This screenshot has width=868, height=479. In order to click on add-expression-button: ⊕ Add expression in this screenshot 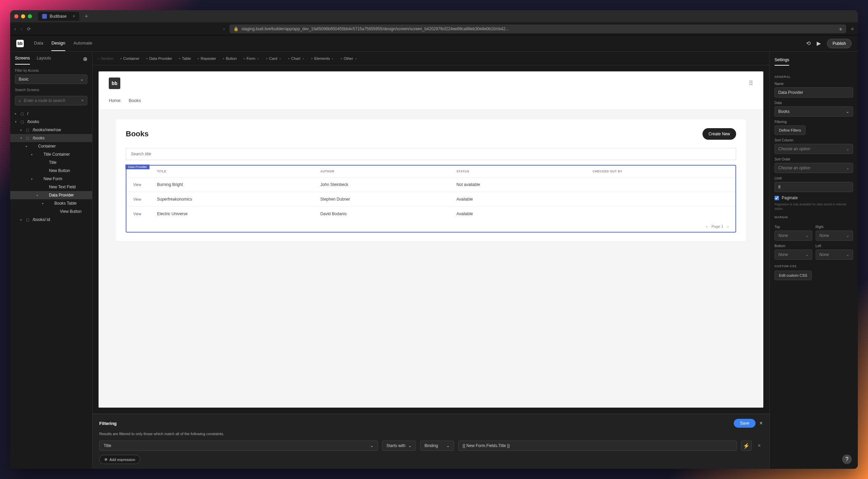, I will do `click(120, 460)`.